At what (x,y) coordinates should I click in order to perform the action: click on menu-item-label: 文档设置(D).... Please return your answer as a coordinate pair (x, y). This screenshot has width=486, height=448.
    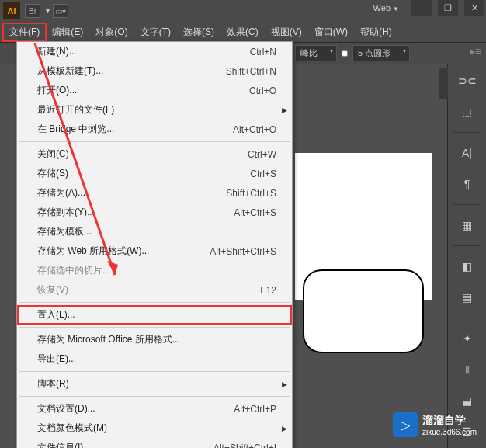
    Looking at the image, I should click on (67, 408).